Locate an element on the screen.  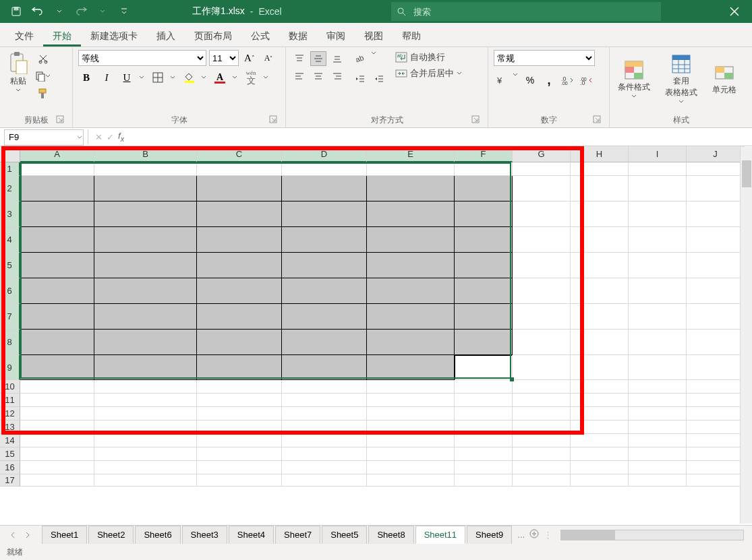
cell-B4 is located at coordinates (146, 240).